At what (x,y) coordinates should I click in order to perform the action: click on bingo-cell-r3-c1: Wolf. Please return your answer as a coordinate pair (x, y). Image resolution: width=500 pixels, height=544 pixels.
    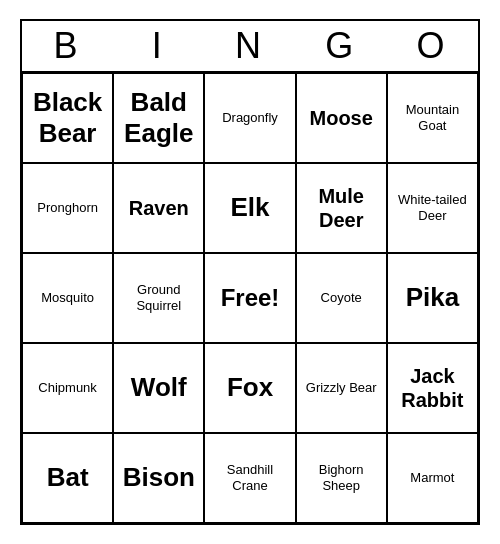
    Looking at the image, I should click on (158, 388).